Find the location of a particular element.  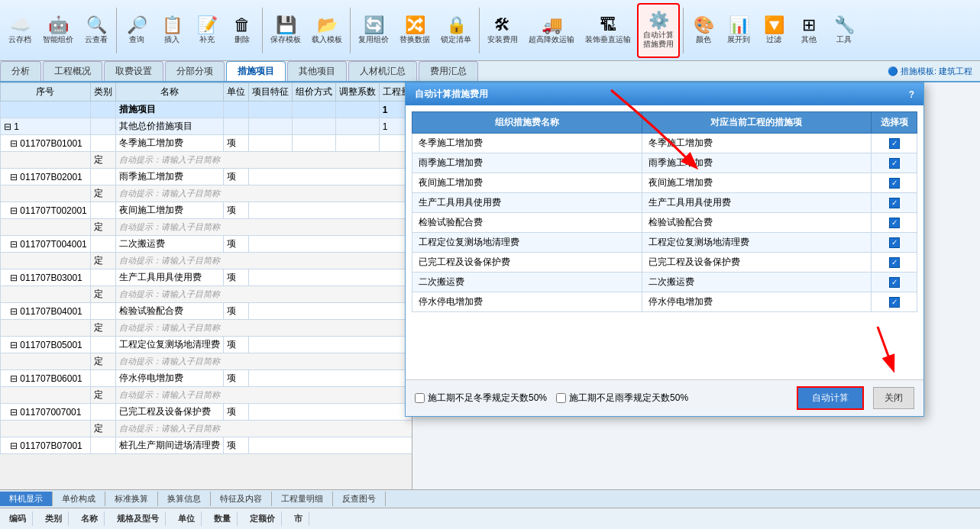

tab-measures: 措施项目 is located at coordinates (256, 71).